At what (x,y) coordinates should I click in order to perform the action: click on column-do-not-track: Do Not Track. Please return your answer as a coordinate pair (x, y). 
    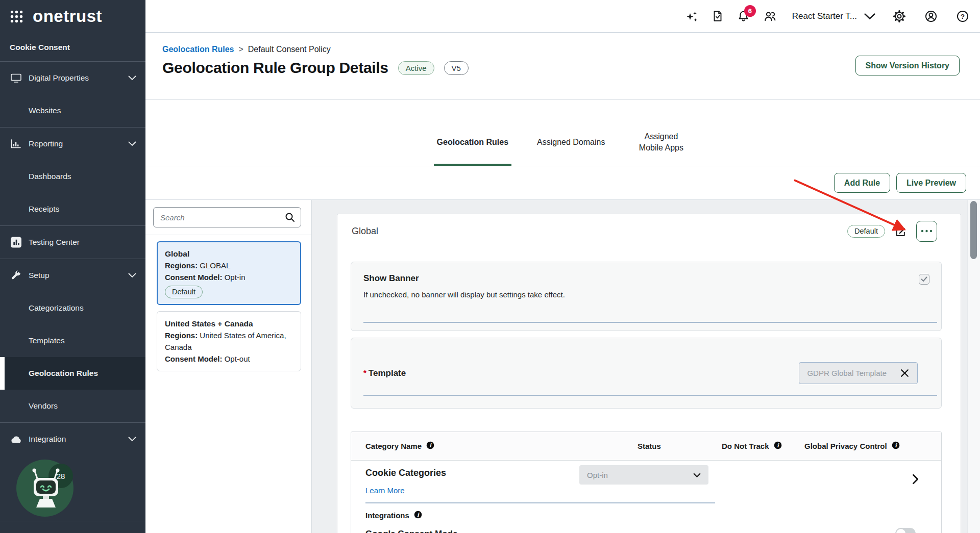
    Looking at the image, I should click on (745, 446).